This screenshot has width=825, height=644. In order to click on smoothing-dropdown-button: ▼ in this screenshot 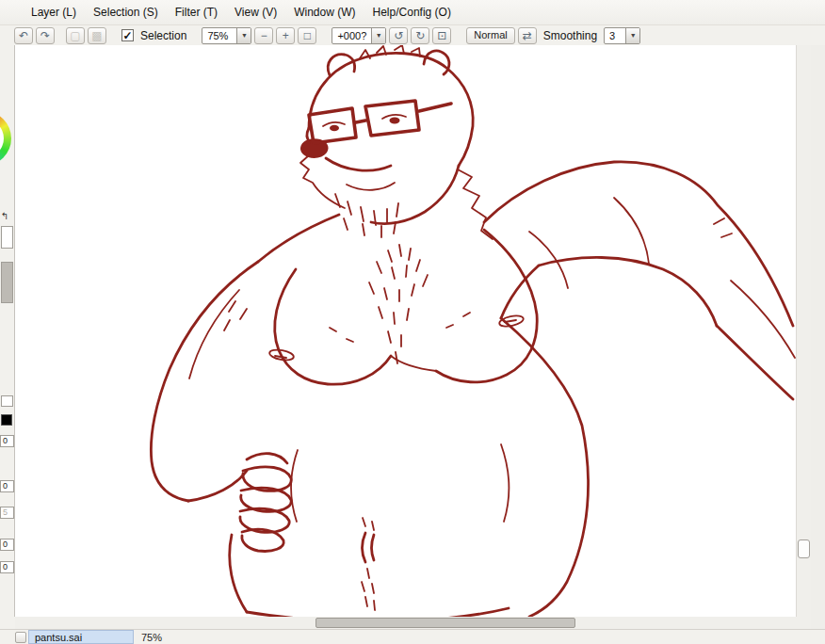, I will do `click(633, 36)`.